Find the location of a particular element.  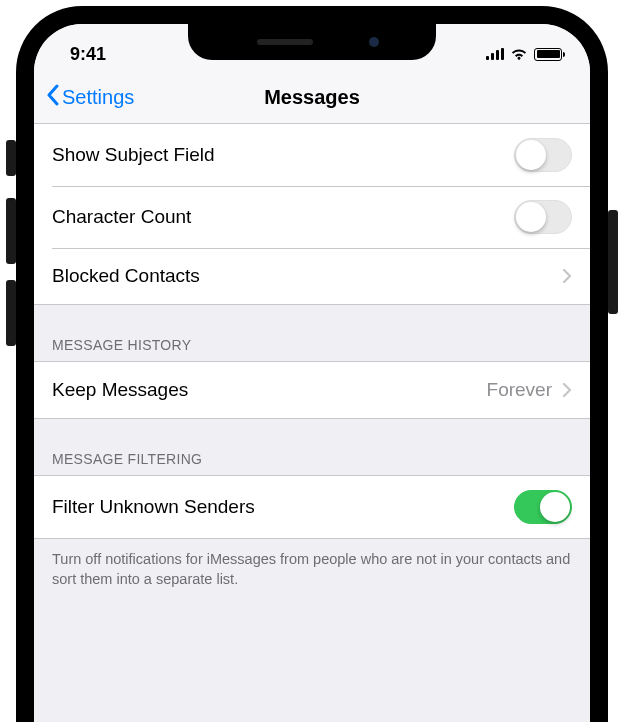

volume-down-button is located at coordinates (11, 313).